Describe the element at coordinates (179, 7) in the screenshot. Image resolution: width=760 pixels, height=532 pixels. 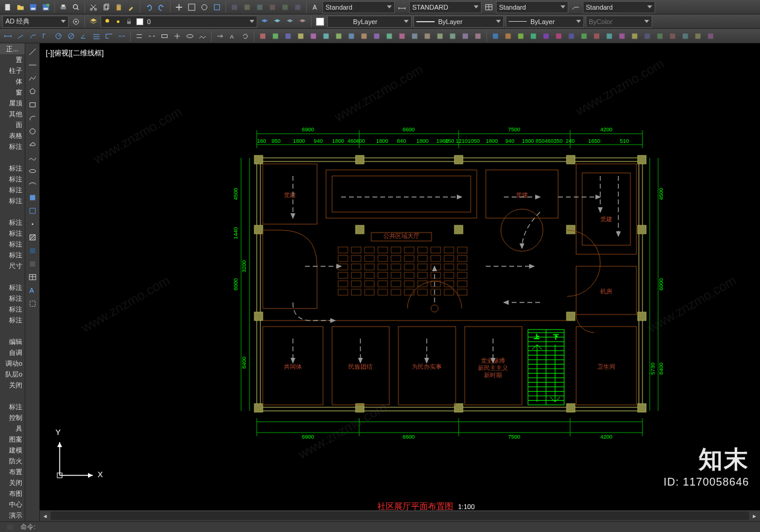
I see `pan-icon` at that location.